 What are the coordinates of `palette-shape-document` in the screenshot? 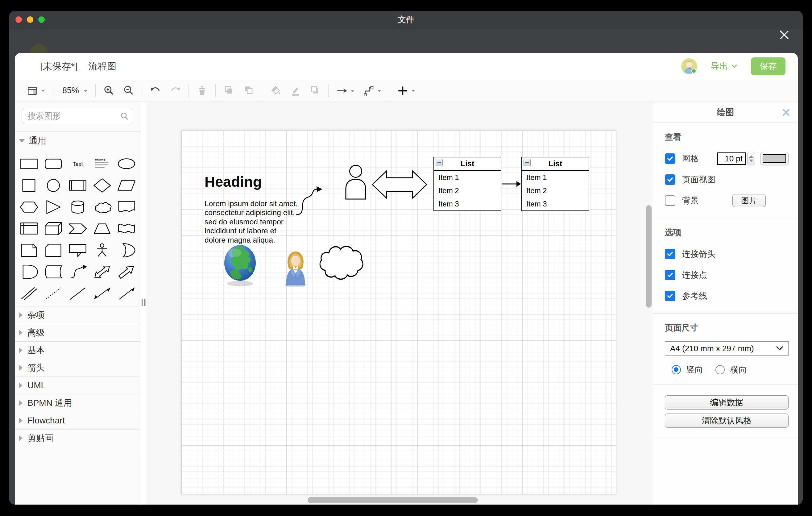 It's located at (127, 207).